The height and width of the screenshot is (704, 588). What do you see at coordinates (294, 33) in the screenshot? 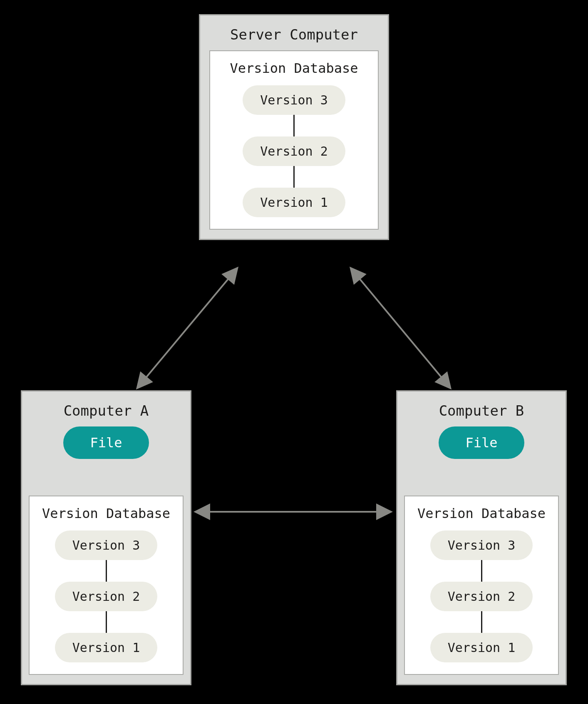
I see `server-title: Server Computer` at bounding box center [294, 33].